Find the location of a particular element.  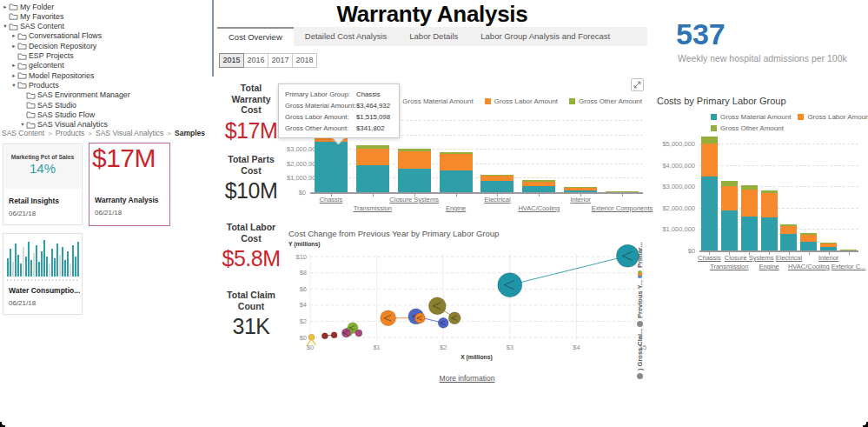

report-tile-retail-insights: Marketing Pct of Sales 14% Retail Insigh… is located at coordinates (43, 184).